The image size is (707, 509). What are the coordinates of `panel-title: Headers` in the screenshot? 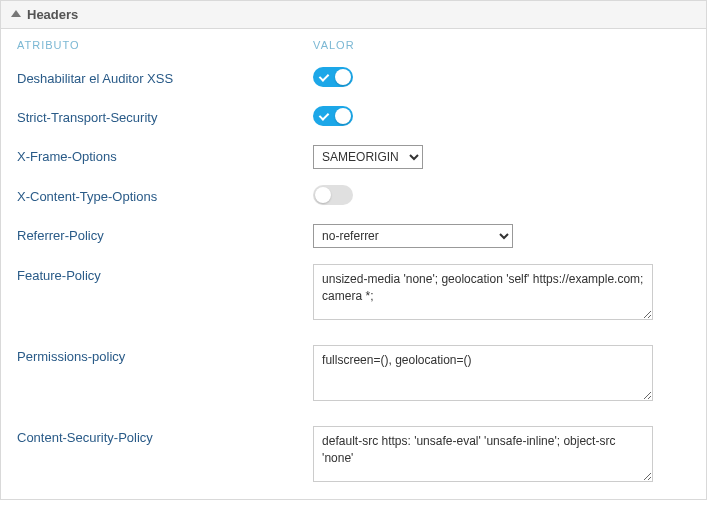 It's located at (52, 14).